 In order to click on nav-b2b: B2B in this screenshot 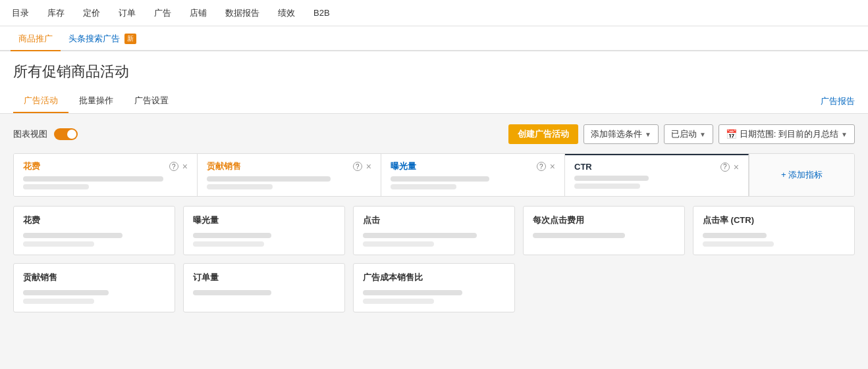, I will do `click(321, 13)`.